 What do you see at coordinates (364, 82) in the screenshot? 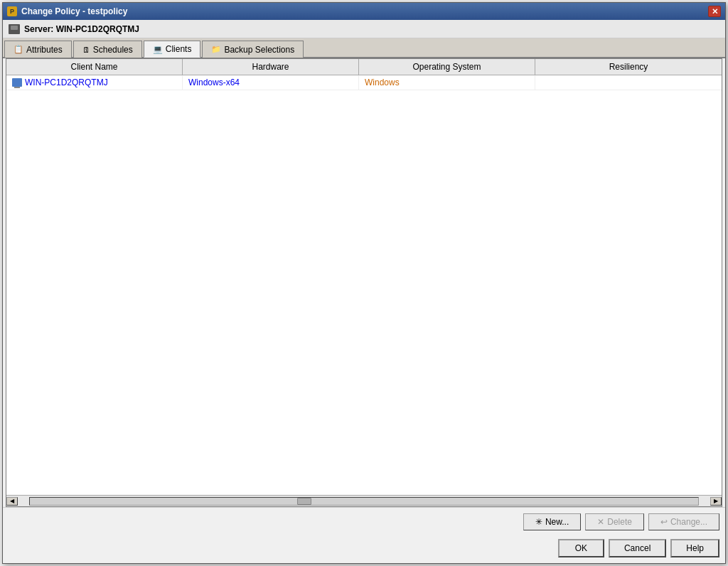
I see `table-row: WIN-PC1D2QRQTMJ Windows-x64 Windows` at bounding box center [364, 82].